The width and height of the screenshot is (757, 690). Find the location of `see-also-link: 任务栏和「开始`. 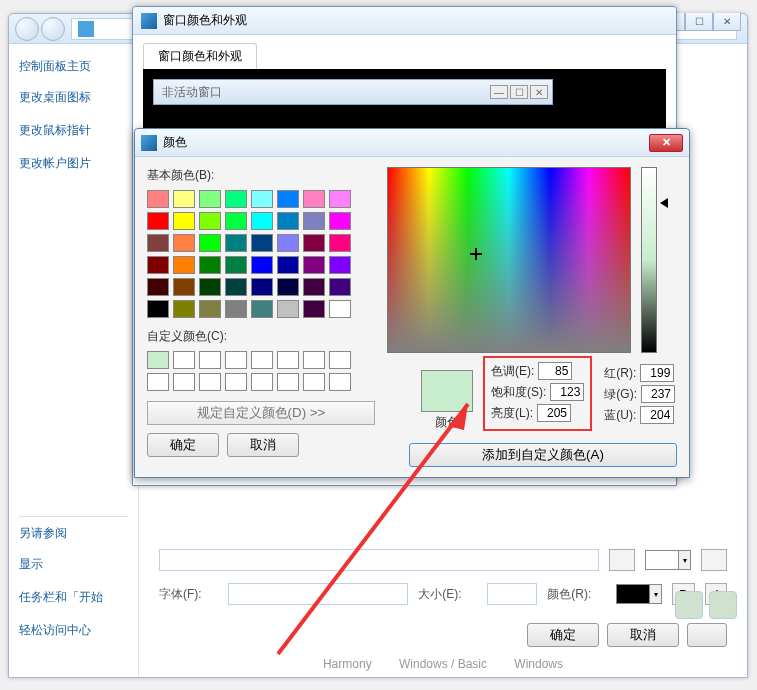

see-also-link: 任务栏和「开始 is located at coordinates (74, 598).